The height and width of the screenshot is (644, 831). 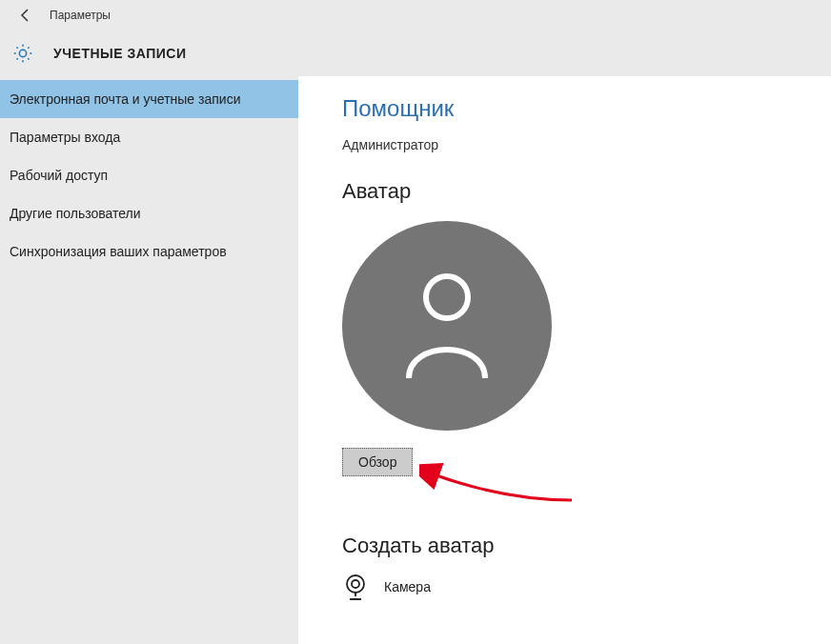 I want to click on sidebar-item-signin-options: Параметры входа, so click(x=149, y=137).